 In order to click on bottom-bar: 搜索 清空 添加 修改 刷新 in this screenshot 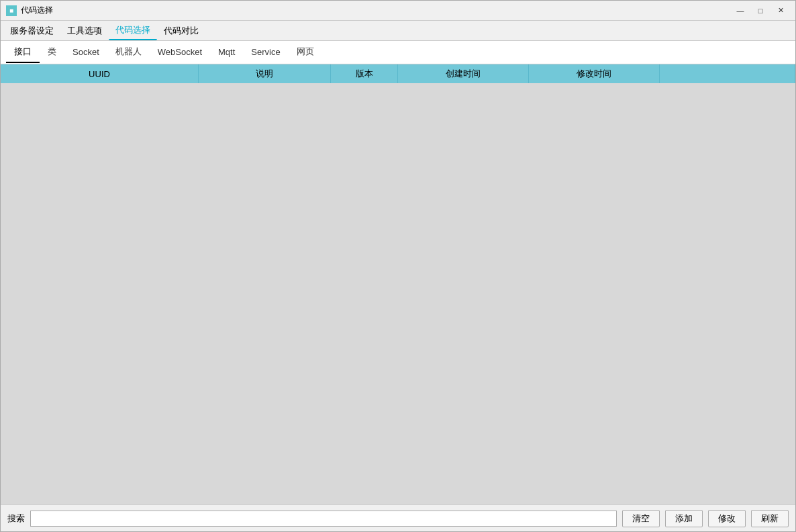, I will do `click(398, 518)`.